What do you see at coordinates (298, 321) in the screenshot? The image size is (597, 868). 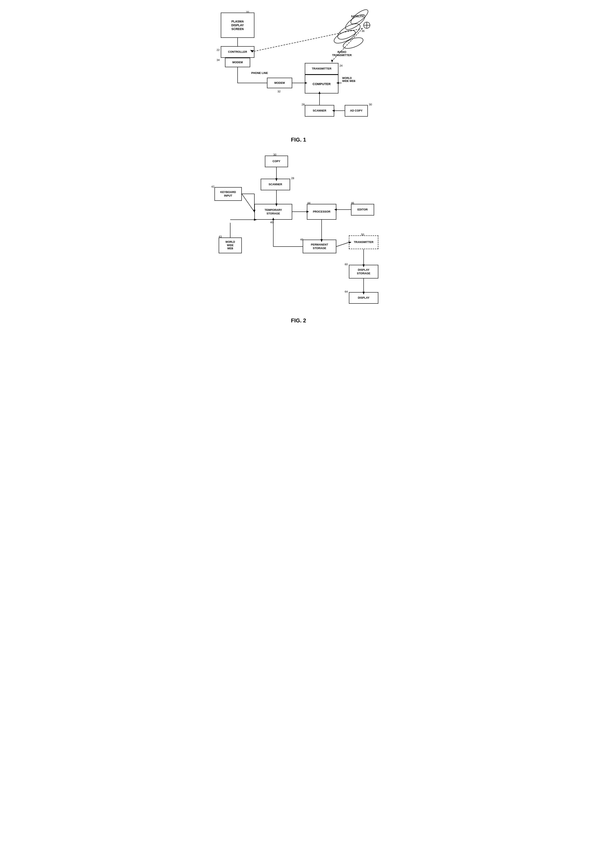 I see `fig2-label: FIG. 2` at bounding box center [298, 321].